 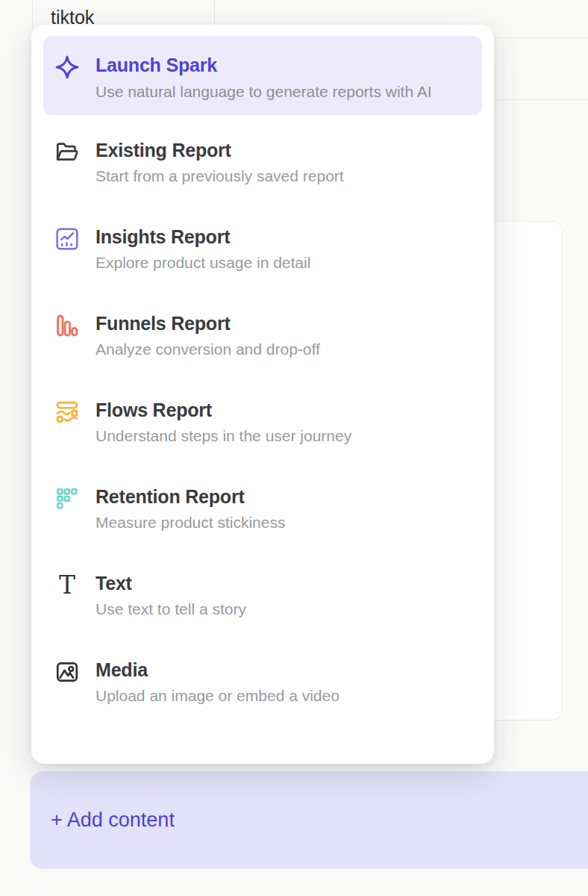 I want to click on menu-item-title: Funnels Report, so click(x=207, y=323).